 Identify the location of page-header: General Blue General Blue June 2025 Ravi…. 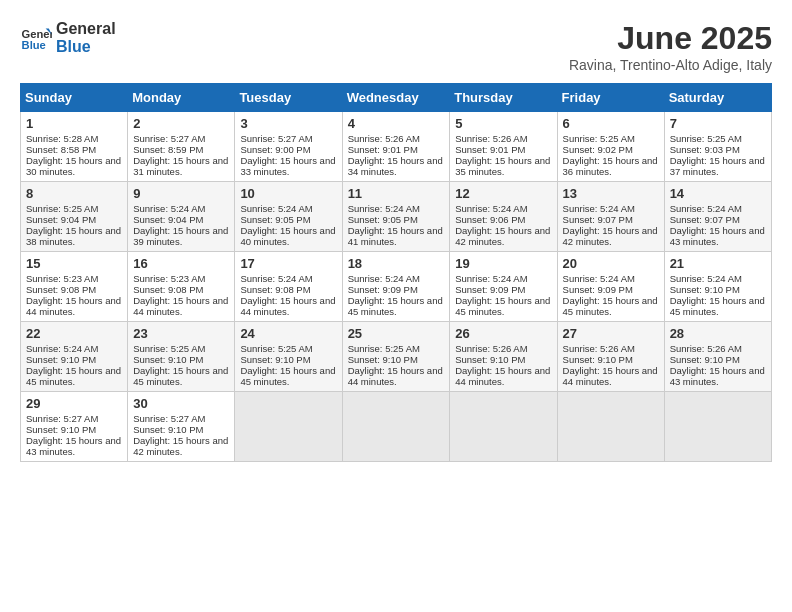
(396, 46).